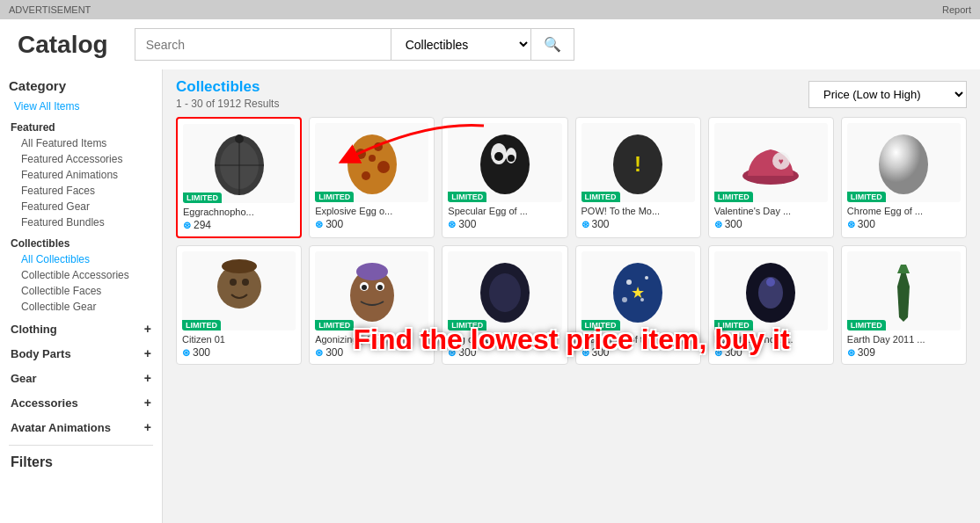 The image size is (980, 523). I want to click on item-card-4: ♥ LIMITED Valentine's Day ... ⊛ 300, so click(771, 178).